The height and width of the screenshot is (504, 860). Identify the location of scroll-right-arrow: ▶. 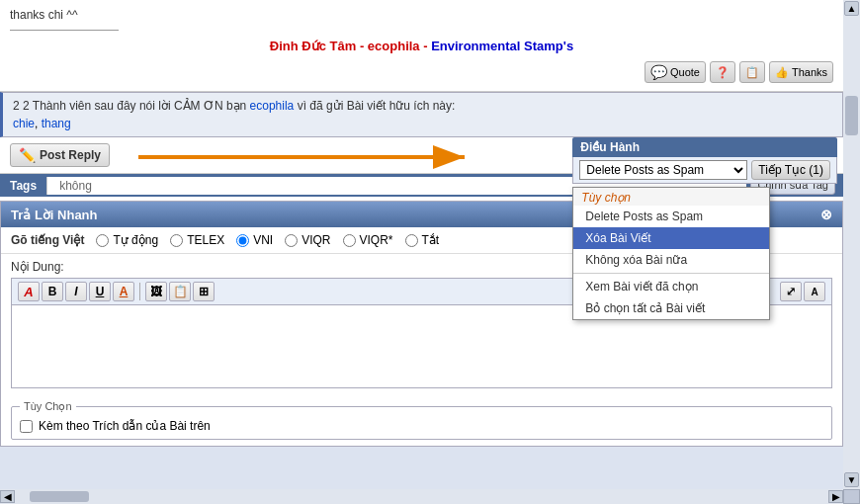
(836, 496).